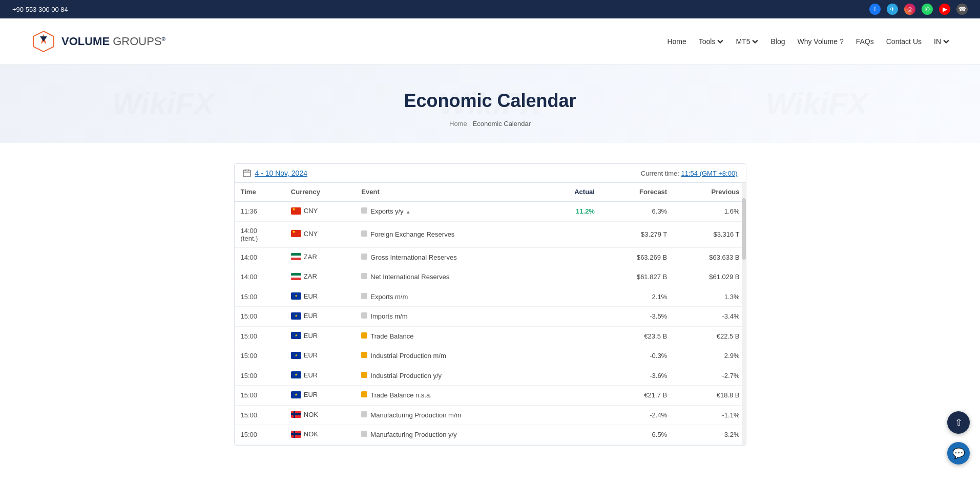 The height and width of the screenshot is (485, 980). Describe the element at coordinates (490, 211) in the screenshot. I see `table-row: 11:36CNYExports y/y▲11.2%6.3%1.6%` at that location.